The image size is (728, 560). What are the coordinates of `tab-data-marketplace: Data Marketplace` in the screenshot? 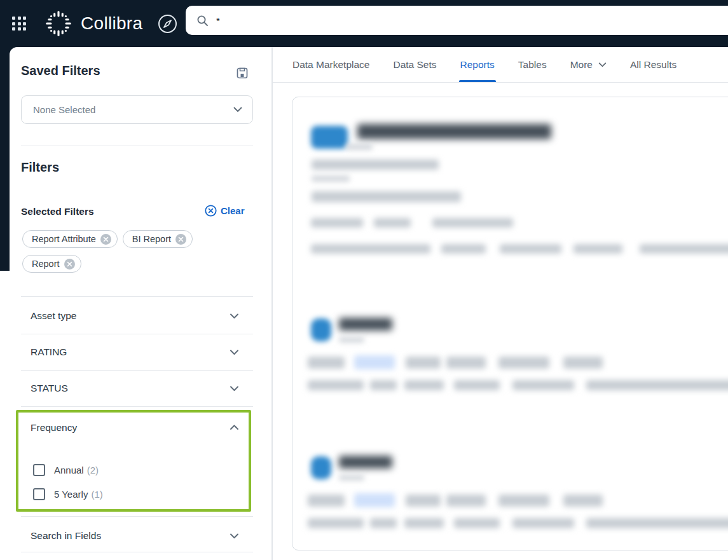 It's located at (331, 65).